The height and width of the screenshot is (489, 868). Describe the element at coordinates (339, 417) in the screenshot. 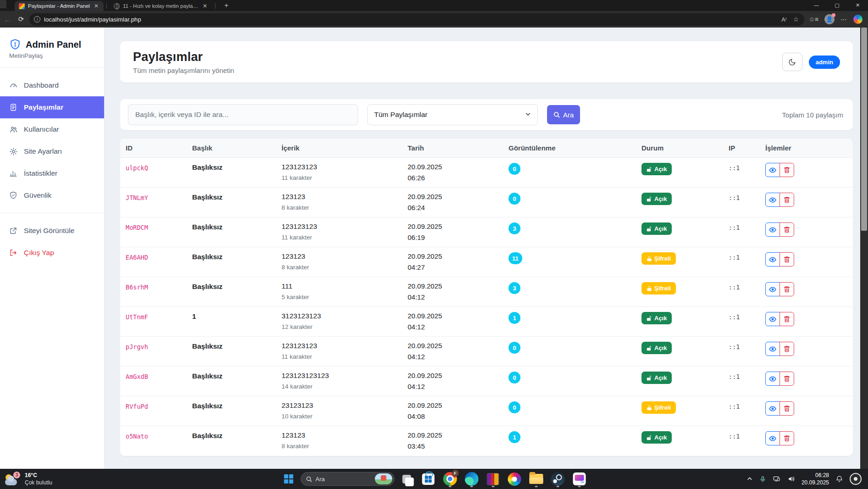

I see `share-char-count: 10 karakter` at that location.